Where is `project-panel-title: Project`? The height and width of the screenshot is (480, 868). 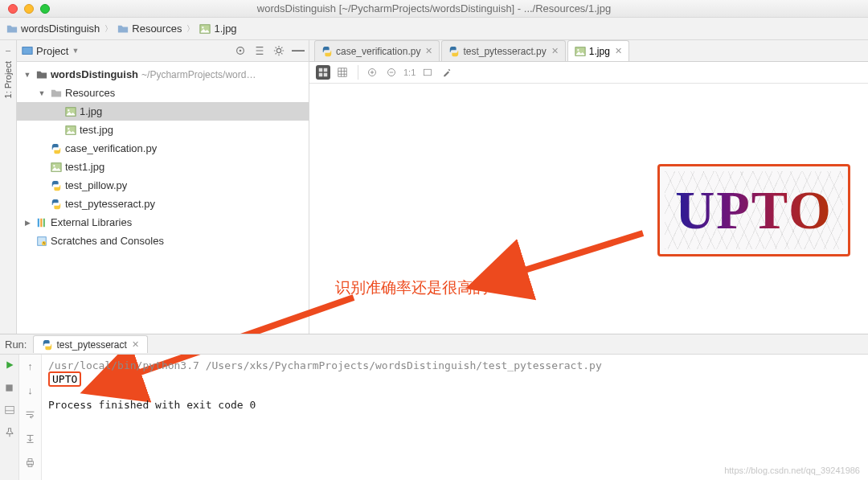
project-panel-title: Project is located at coordinates (52, 51).